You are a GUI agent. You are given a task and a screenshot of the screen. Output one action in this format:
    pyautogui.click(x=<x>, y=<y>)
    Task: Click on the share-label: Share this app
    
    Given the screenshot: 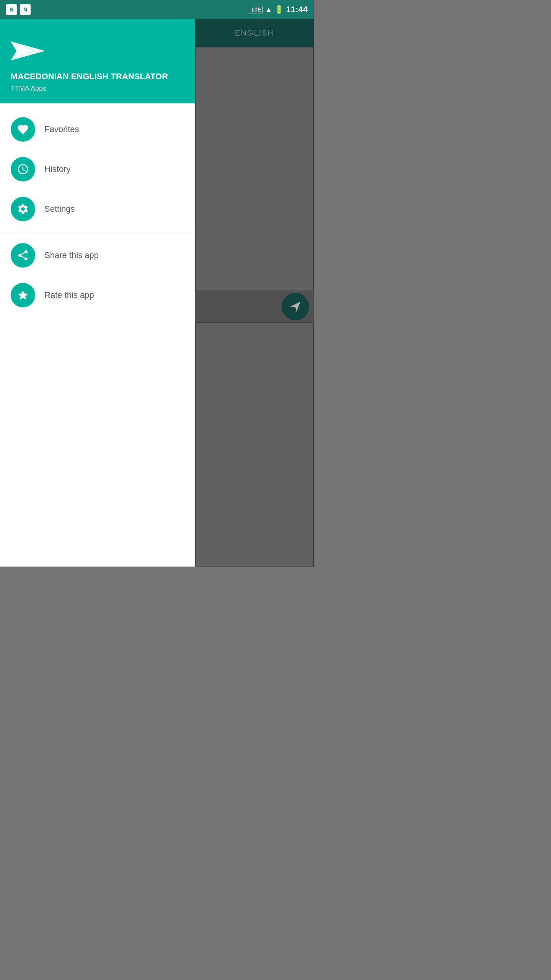 What is the action you would take?
    pyautogui.click(x=72, y=255)
    